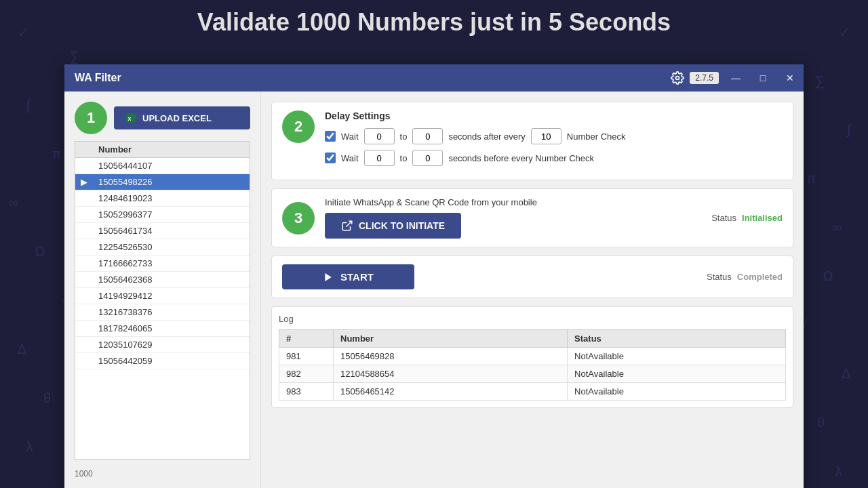 The width and height of the screenshot is (868, 488). Describe the element at coordinates (349, 277) in the screenshot. I see `start-button: START` at that location.